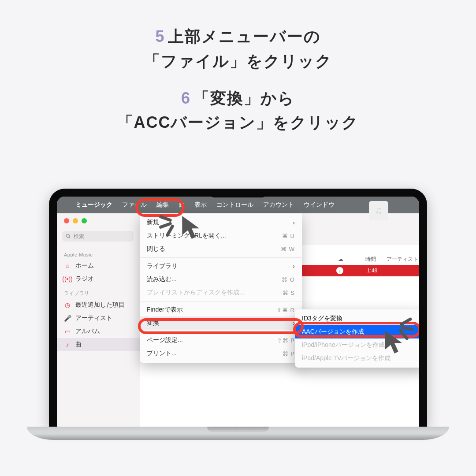 This screenshot has height=476, width=476. I want to click on sidebar-item-label: アーティスト, so click(94, 318).